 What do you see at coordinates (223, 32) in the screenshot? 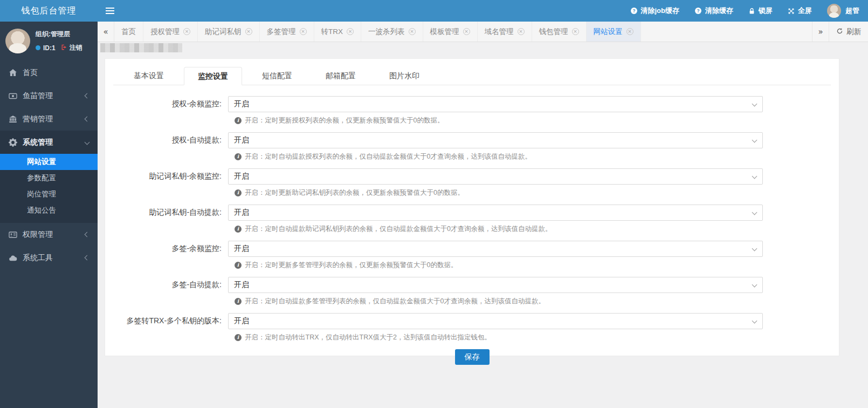
I see `page-tab-label: 助记词私钥` at bounding box center [223, 32].